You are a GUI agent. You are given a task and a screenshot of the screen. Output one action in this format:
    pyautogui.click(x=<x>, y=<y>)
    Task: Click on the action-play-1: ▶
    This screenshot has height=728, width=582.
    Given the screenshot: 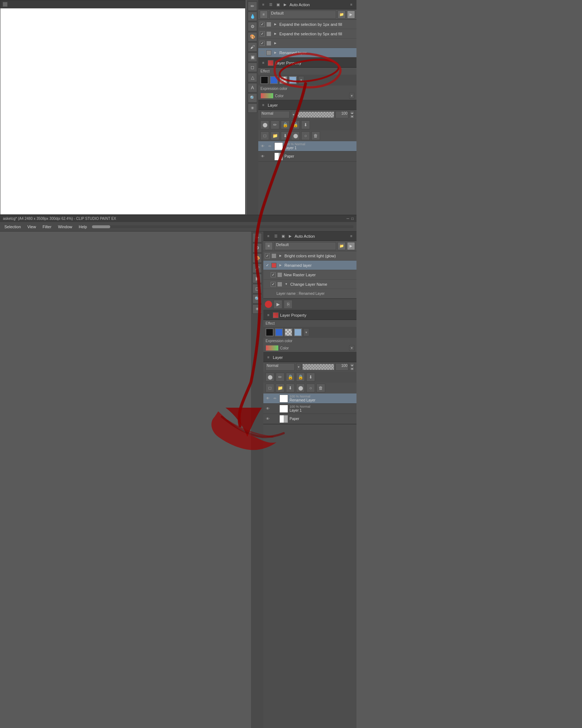 What is the action you would take?
    pyautogui.click(x=275, y=24)
    